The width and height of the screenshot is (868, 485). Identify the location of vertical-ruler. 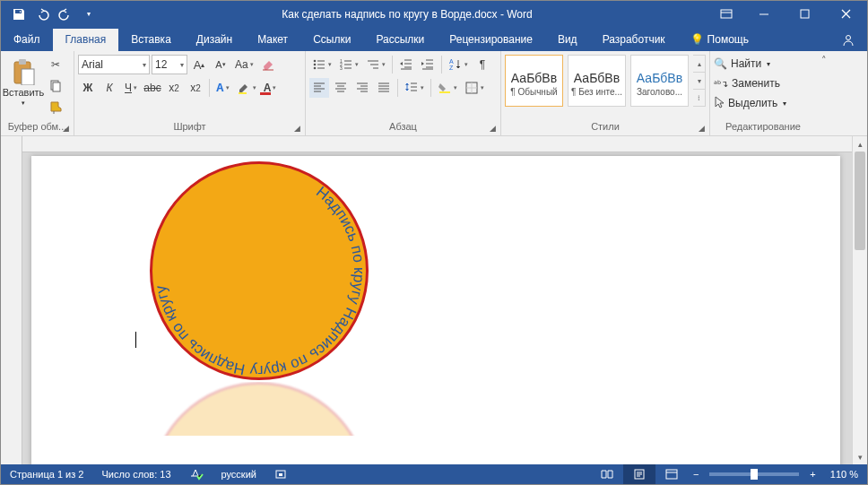
(12, 300).